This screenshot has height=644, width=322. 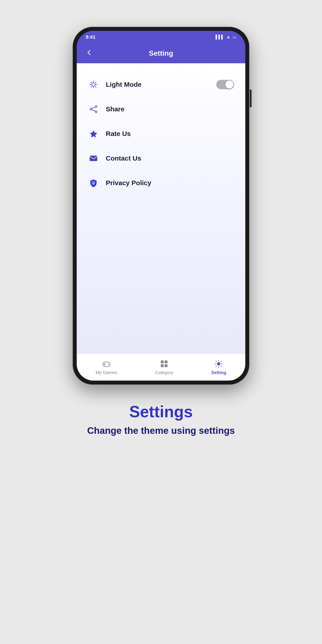 I want to click on status-icons: ▌▌▌ ▲ ▭, so click(x=226, y=37).